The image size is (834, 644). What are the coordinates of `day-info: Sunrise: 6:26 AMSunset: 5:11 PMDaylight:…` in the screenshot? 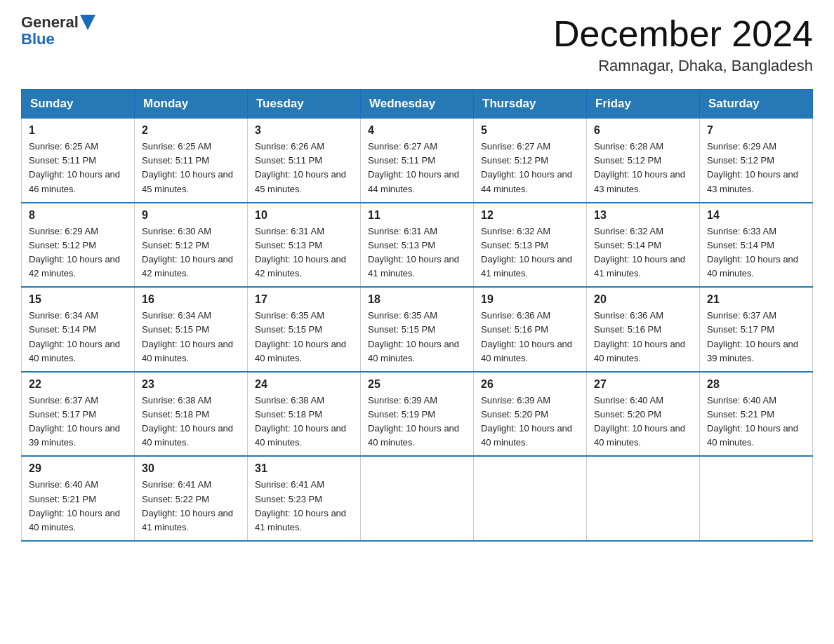 It's located at (304, 168).